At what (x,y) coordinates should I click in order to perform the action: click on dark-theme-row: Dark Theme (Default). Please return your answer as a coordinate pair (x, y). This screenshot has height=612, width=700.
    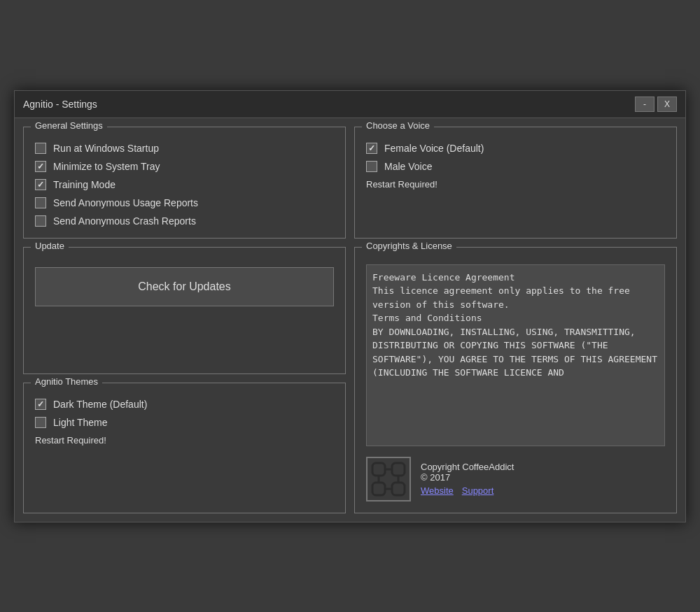
    Looking at the image, I should click on (185, 404).